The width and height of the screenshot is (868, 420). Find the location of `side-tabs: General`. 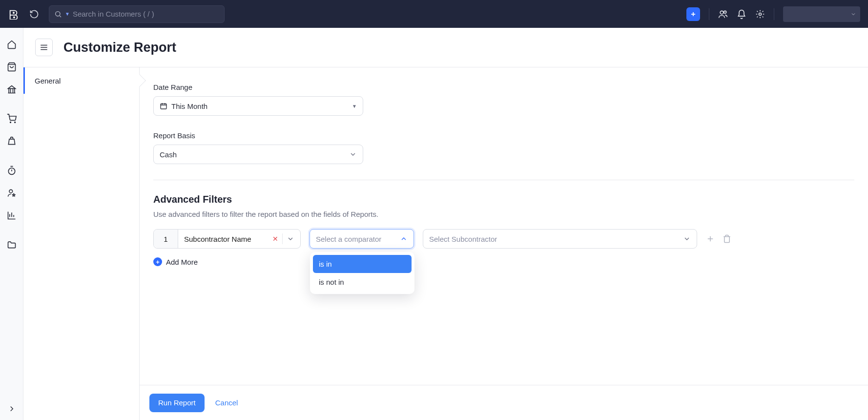

side-tabs: General is located at coordinates (82, 244).